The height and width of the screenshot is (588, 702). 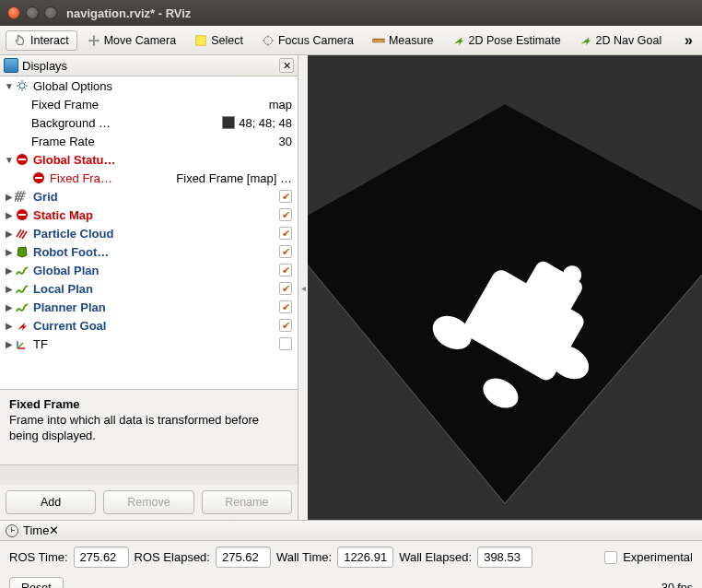 I want to click on reset-button: Reset, so click(x=37, y=582).